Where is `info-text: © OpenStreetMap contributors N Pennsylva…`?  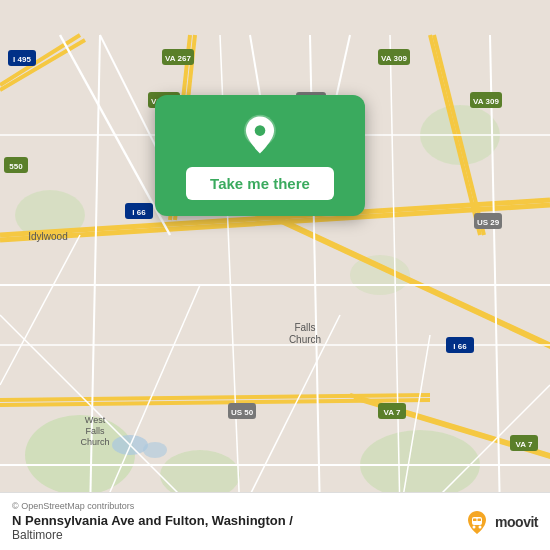
info-text: © OpenStreetMap contributors N Pennsylva… is located at coordinates (152, 522).